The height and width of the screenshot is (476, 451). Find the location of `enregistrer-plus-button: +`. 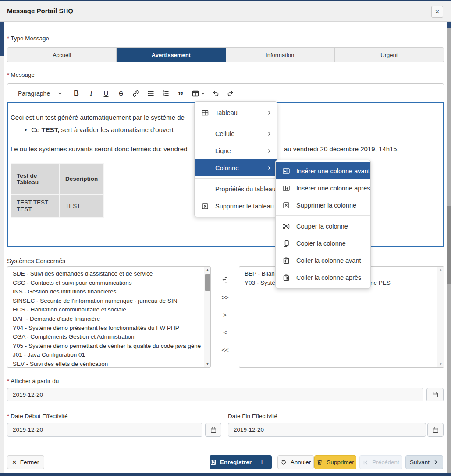

enregistrer-plus-button: + is located at coordinates (262, 462).